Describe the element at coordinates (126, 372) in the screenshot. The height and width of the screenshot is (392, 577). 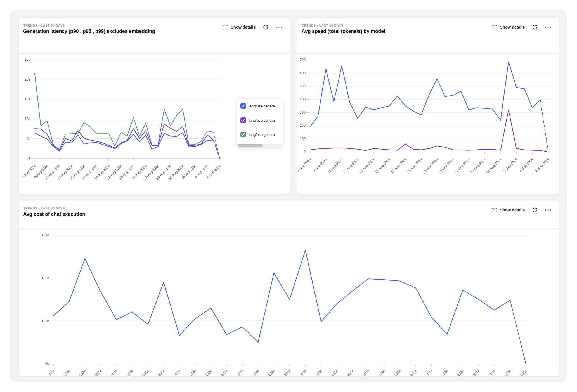
I see `svg-text: 12-Aug-2024` at that location.